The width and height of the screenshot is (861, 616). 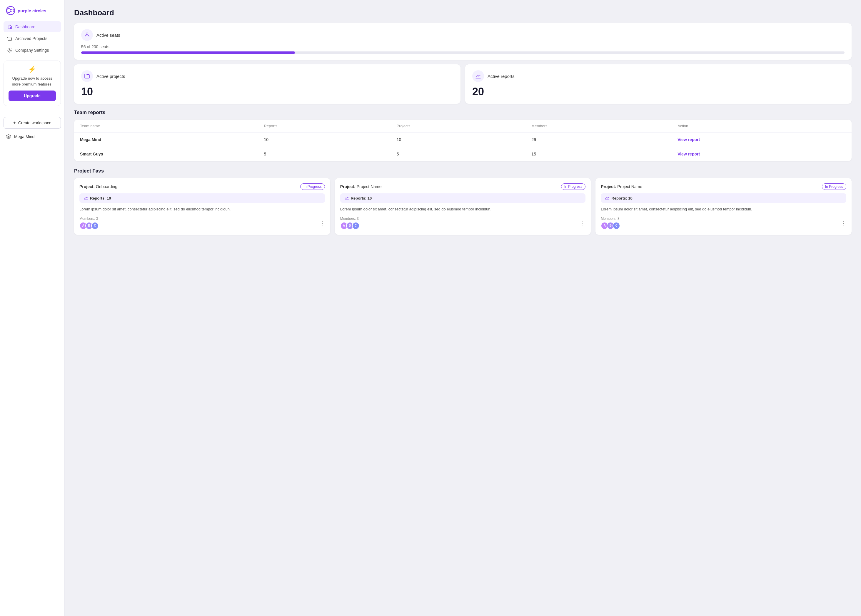 What do you see at coordinates (35, 123) in the screenshot?
I see `create-workspace-label: Create workspace` at bounding box center [35, 123].